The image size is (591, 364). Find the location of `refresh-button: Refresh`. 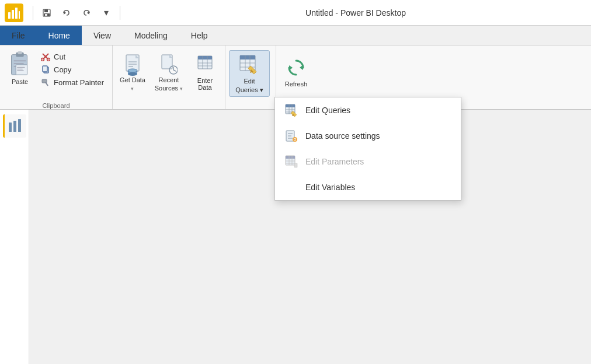

refresh-button: Refresh is located at coordinates (296, 72).